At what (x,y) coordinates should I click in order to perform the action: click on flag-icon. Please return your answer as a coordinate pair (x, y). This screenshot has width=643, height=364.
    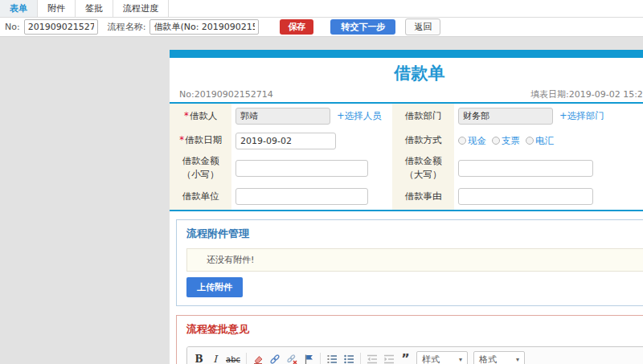
    Looking at the image, I should click on (309, 358).